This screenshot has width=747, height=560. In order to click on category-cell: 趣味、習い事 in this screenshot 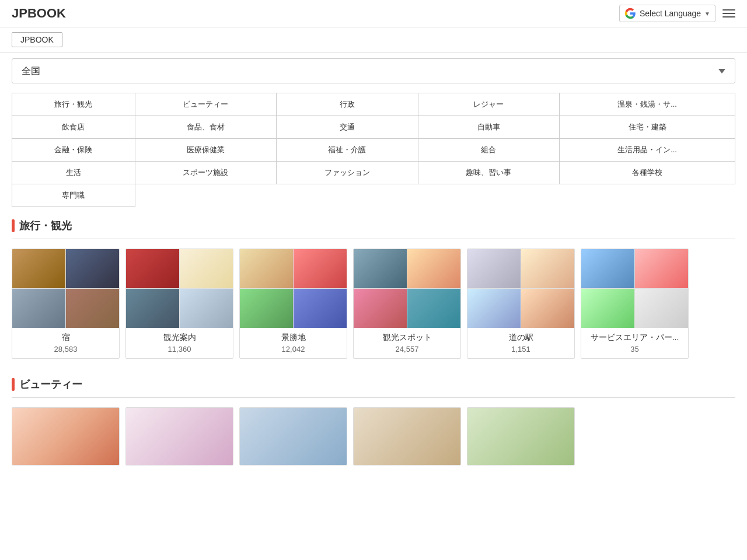, I will do `click(488, 173)`.